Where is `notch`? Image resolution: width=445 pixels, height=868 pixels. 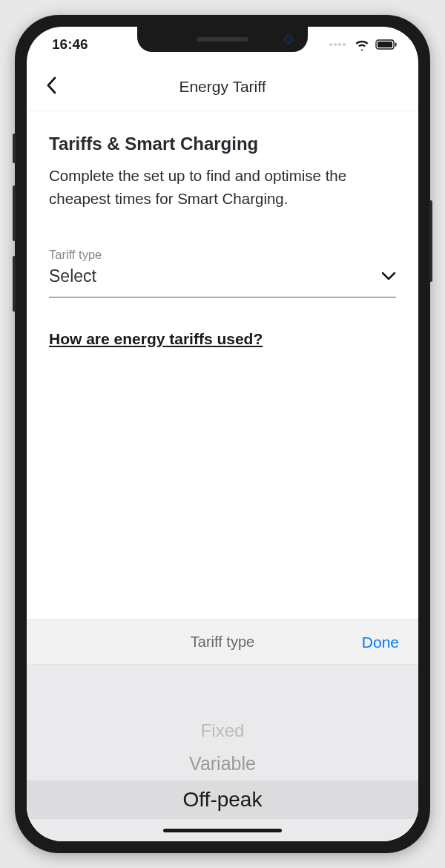
notch is located at coordinates (222, 39).